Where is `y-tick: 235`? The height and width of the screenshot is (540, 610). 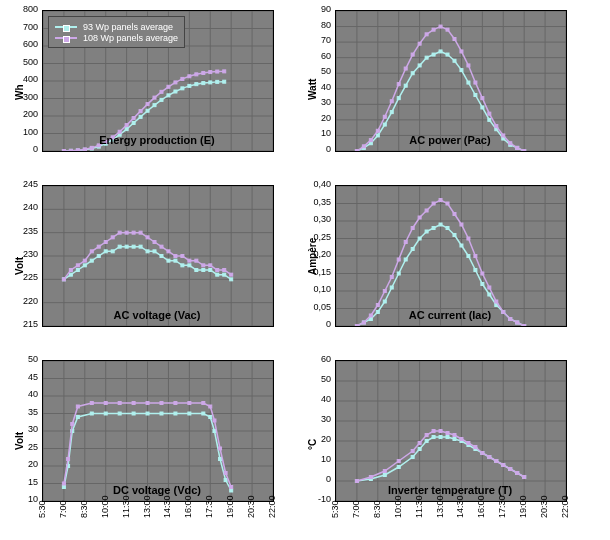
y-tick: 235 is located at coordinates (23, 232).